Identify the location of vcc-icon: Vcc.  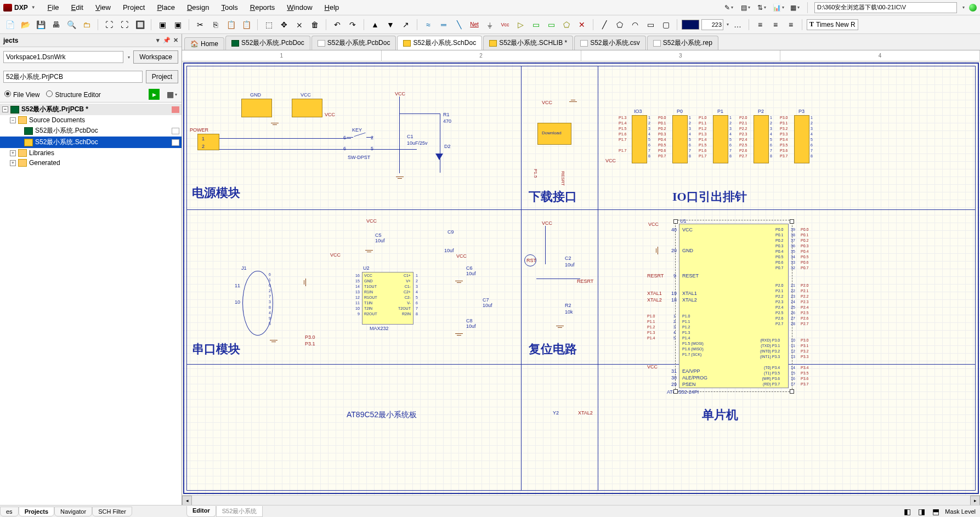
(505, 25).